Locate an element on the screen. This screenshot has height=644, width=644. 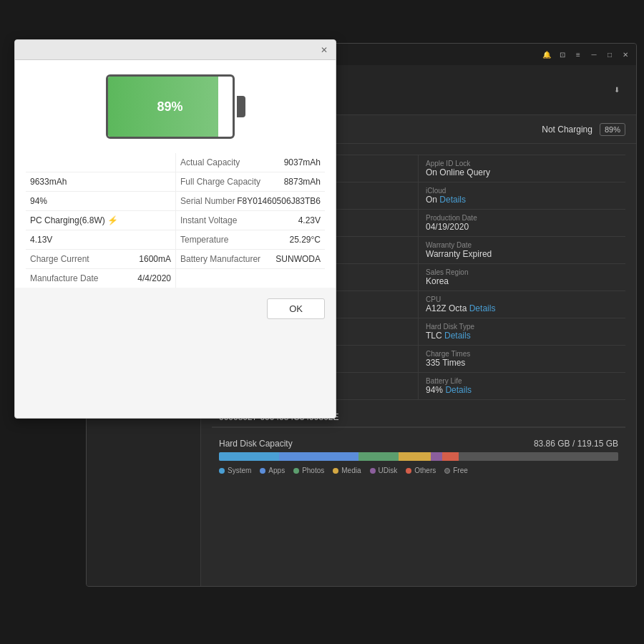
legend-udisk: UDisk is located at coordinates (384, 471).